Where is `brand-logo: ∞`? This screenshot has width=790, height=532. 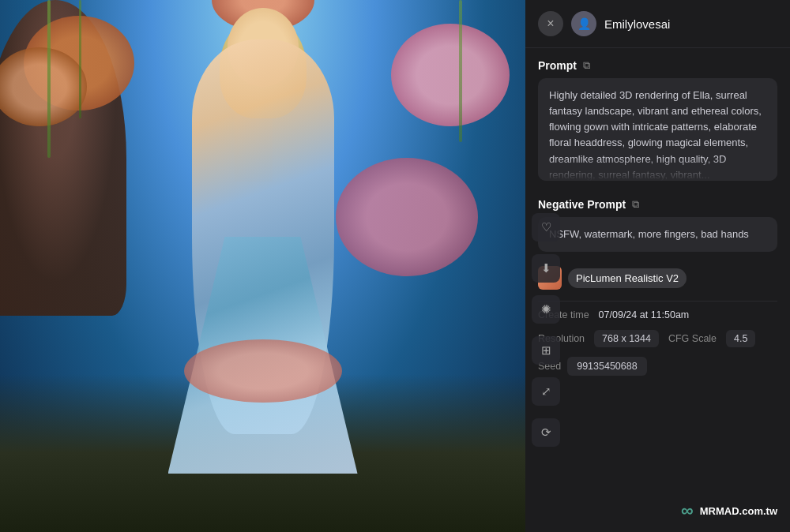
brand-logo: ∞ is located at coordinates (687, 511).